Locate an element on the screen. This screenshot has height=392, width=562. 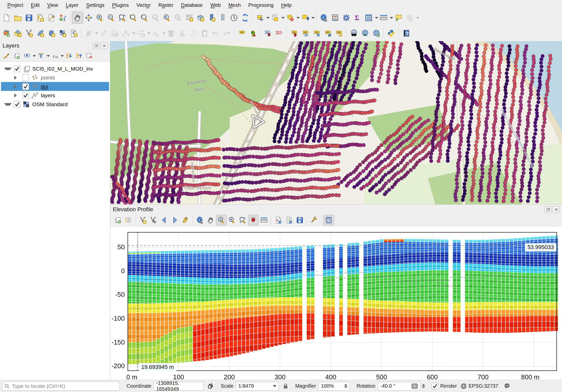
capture-curve-from-feature-button is located at coordinates (153, 220).